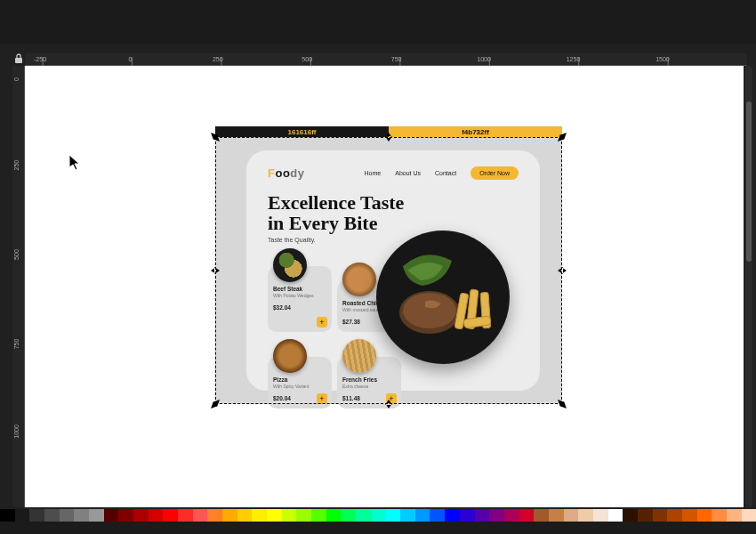 The height and width of the screenshot is (534, 756). Describe the element at coordinates (302, 132) in the screenshot. I see `swatch-dark: 161616ff` at that location.